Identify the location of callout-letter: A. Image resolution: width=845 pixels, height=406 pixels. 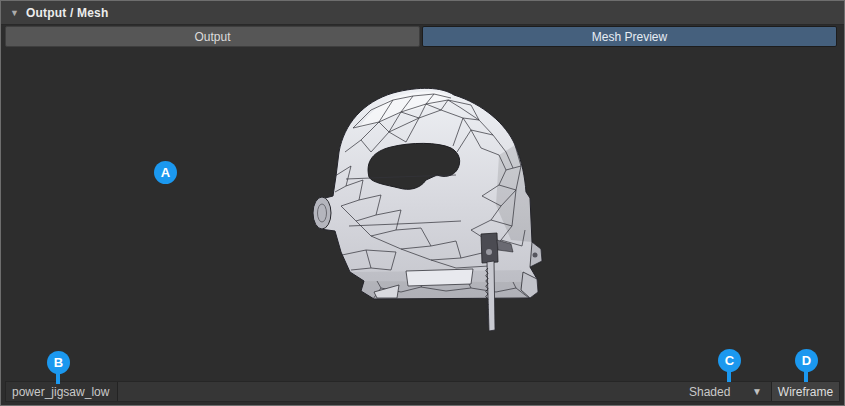
(166, 172).